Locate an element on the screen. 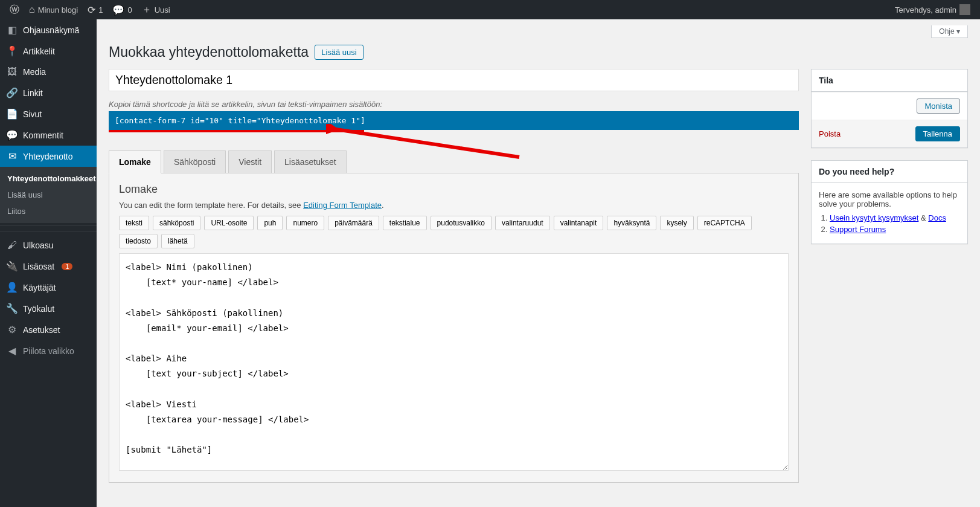 The image size is (980, 507). home-icon: ⌂ is located at coordinates (32, 10).